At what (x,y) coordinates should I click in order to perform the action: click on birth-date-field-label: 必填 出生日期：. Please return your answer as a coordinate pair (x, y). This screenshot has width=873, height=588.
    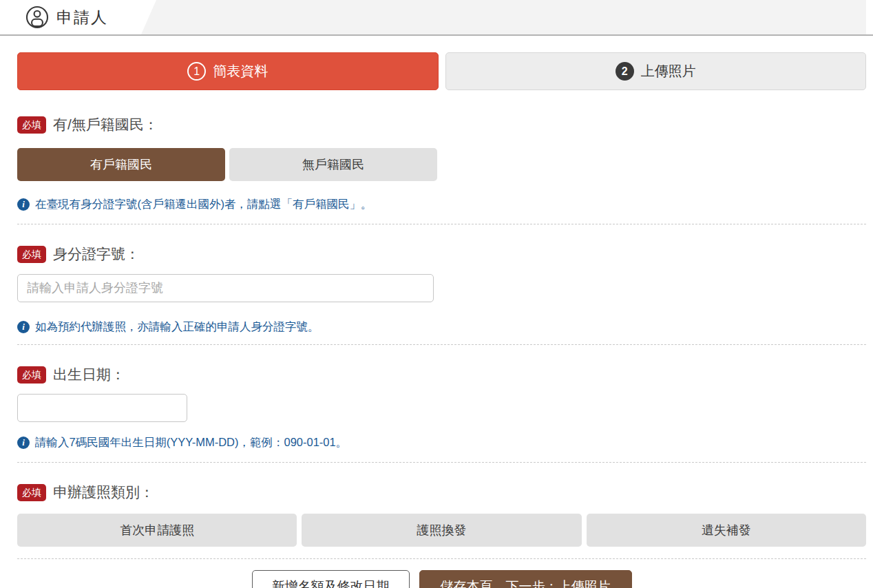
    Looking at the image, I should click on (442, 375).